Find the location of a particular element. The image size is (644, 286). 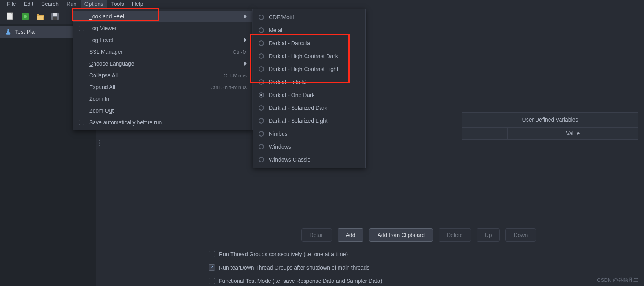

menu-file: File is located at coordinates (12, 4).